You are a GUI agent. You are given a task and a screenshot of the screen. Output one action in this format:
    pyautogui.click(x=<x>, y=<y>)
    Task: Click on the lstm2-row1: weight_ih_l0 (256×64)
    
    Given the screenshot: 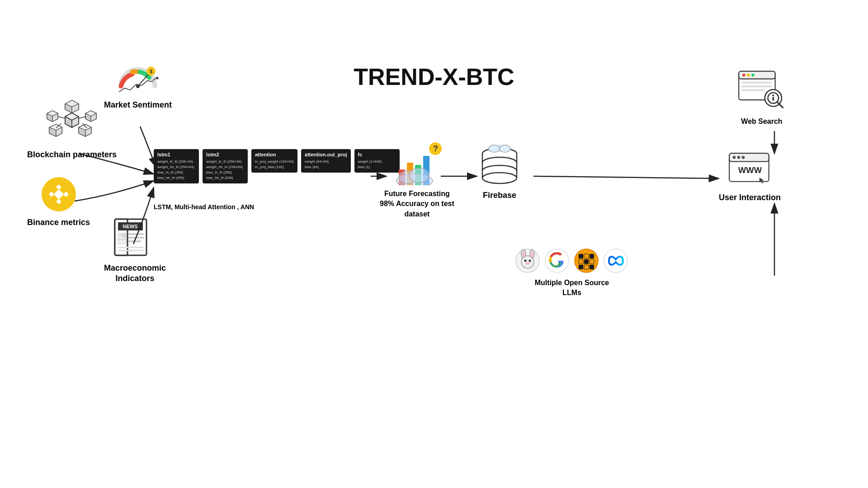 What is the action you would take?
    pyautogui.click(x=225, y=162)
    